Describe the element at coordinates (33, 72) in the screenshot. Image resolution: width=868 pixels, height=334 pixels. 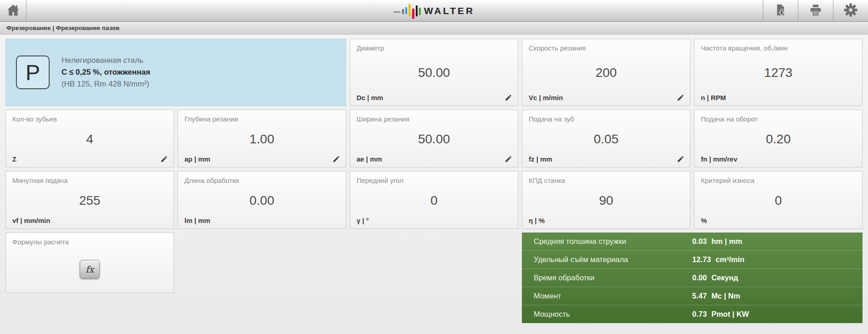
I see `material-group-badge: P` at that location.